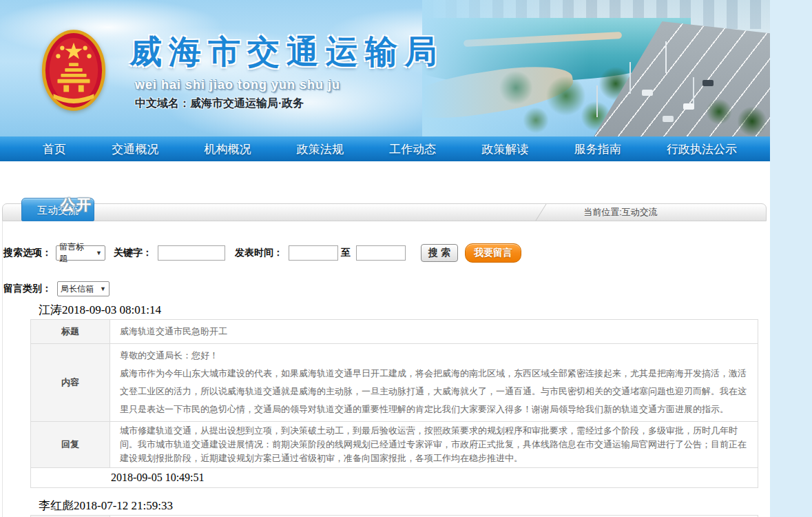  Describe the element at coordinates (76, 253) in the screenshot. I see `search-option-value: 留言标题` at that location.